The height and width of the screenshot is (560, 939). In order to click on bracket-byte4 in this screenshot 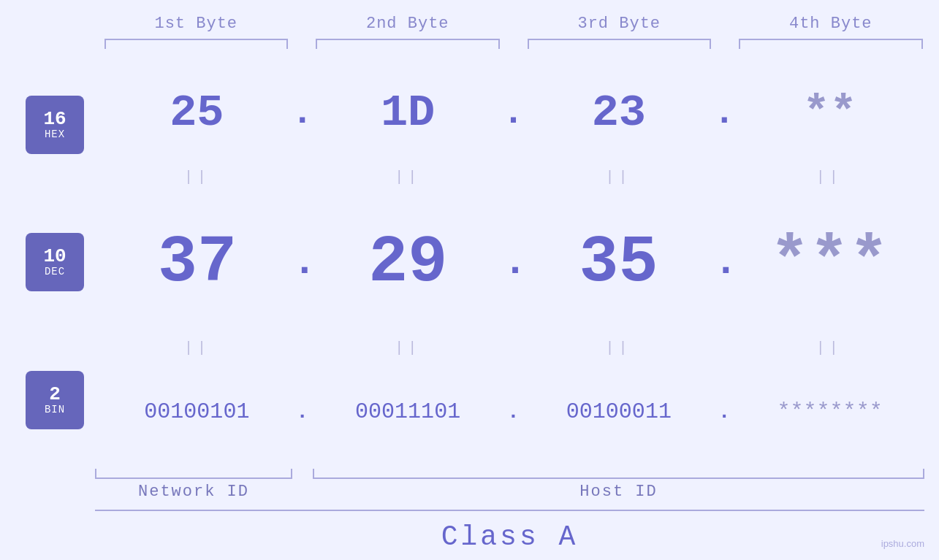, I will do `click(831, 44)`.